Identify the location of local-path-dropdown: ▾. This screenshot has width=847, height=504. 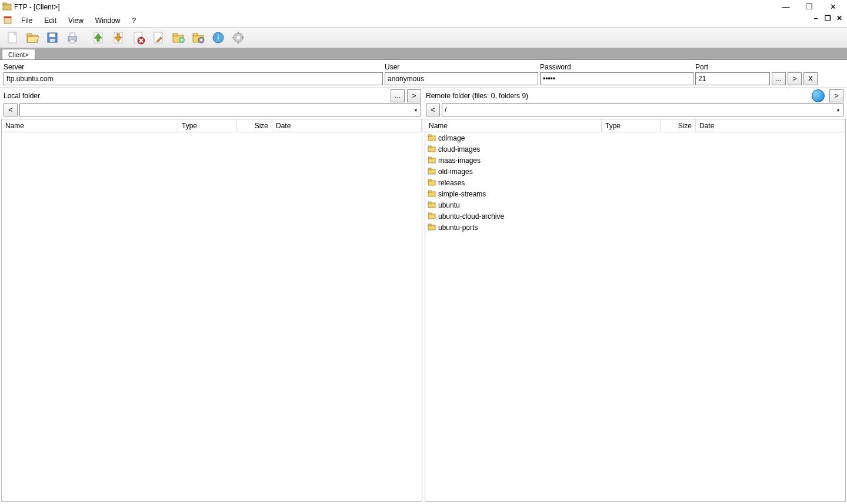
(220, 110).